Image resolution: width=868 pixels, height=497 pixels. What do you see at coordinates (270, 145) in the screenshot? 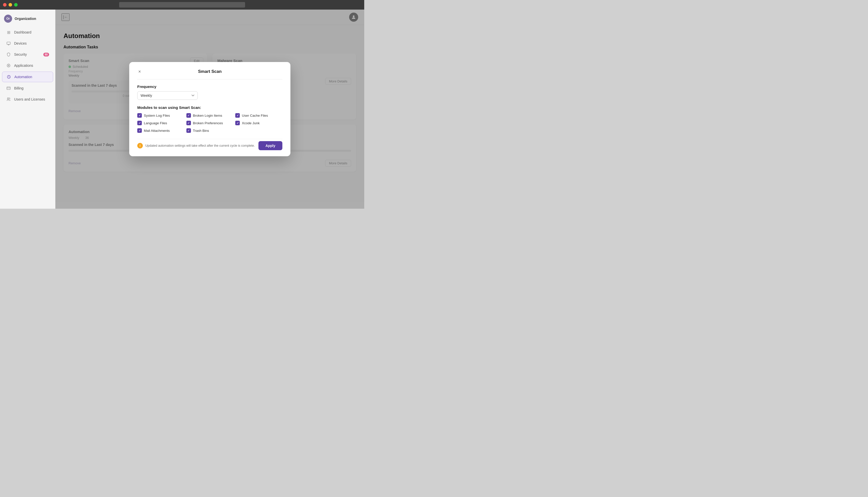
I see `apply-button: Apply` at bounding box center [270, 145].